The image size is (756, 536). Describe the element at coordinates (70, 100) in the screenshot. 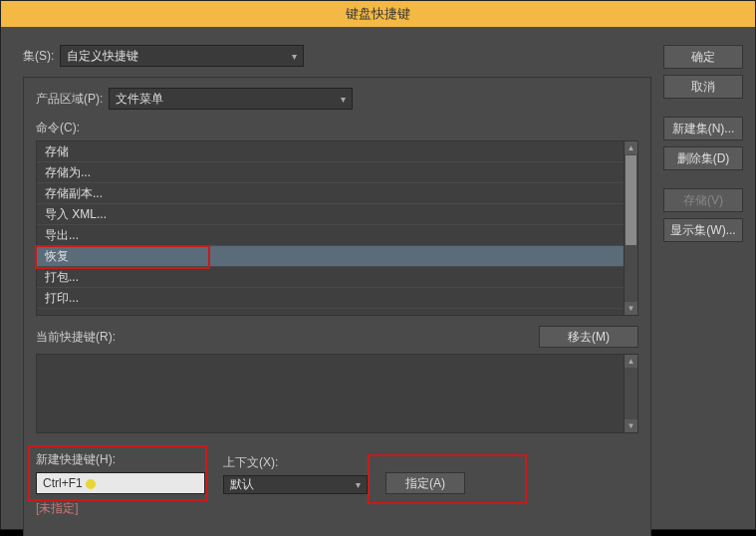

I see `product-area-label: 产品区域(P):` at that location.